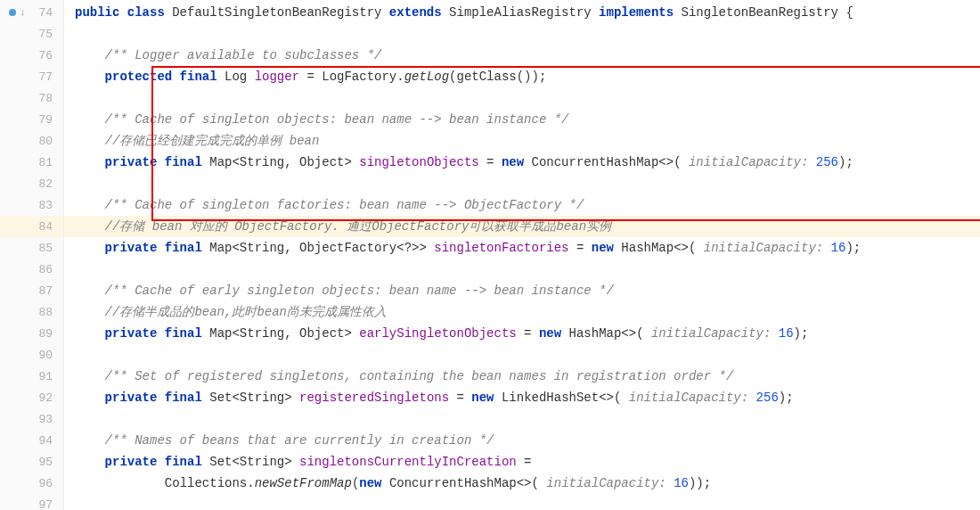 The image size is (980, 510). I want to click on code-line: private final Map<String, Object> single…, so click(522, 162).